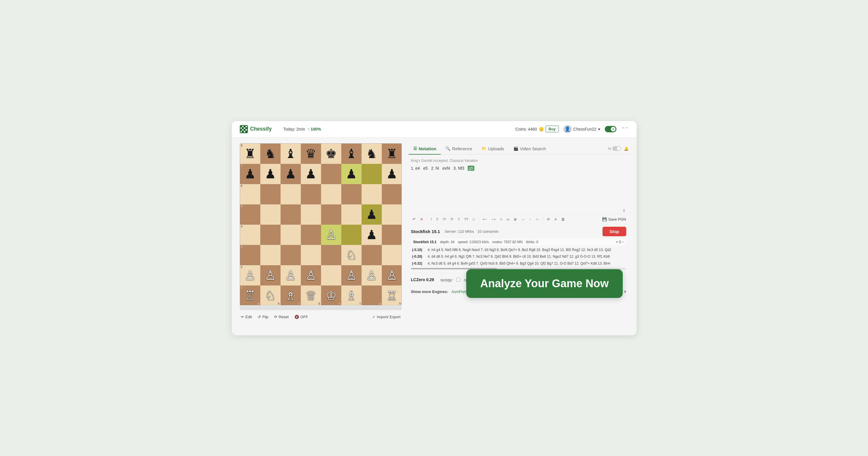  I want to click on n-toggle: N, so click(615, 148).